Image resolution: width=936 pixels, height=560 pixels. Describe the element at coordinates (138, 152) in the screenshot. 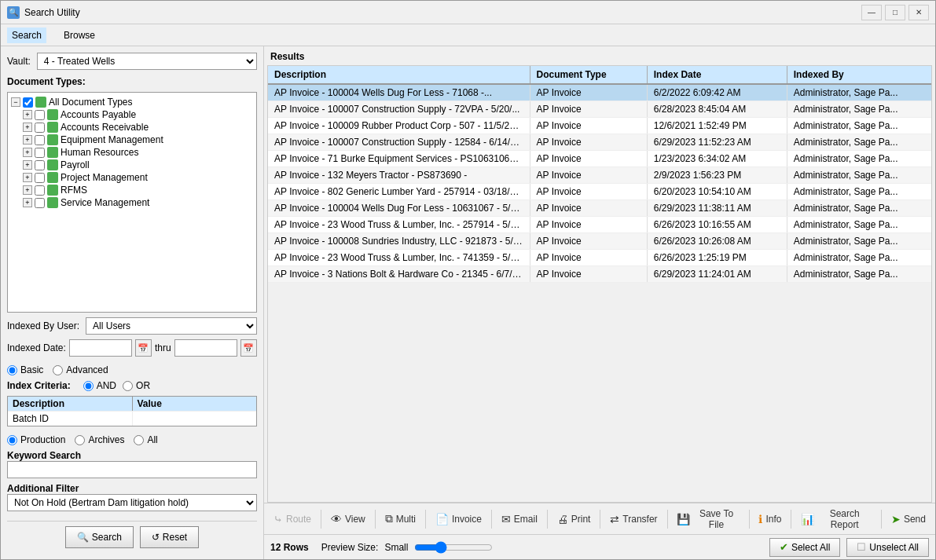

I see `tree-item-hr: + Human Resources` at that location.